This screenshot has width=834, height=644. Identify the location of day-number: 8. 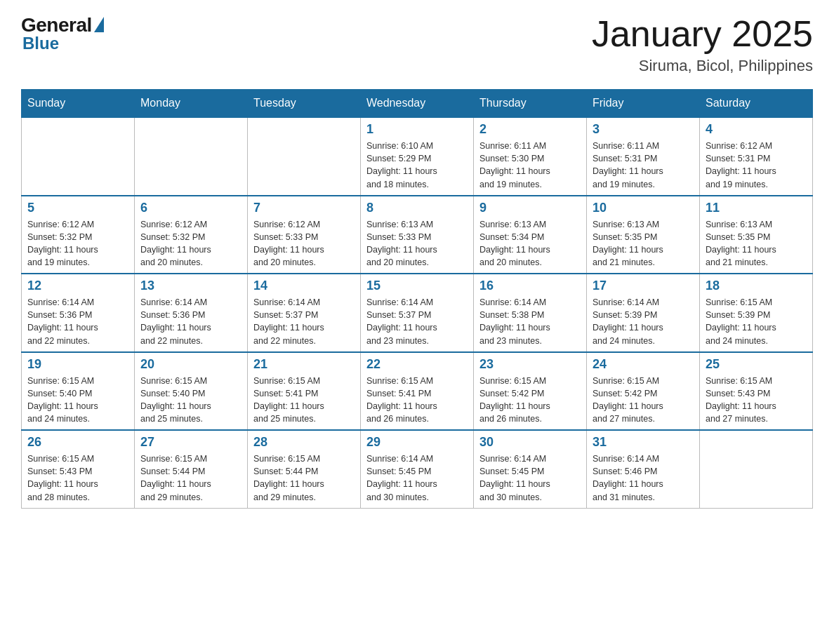
(417, 208).